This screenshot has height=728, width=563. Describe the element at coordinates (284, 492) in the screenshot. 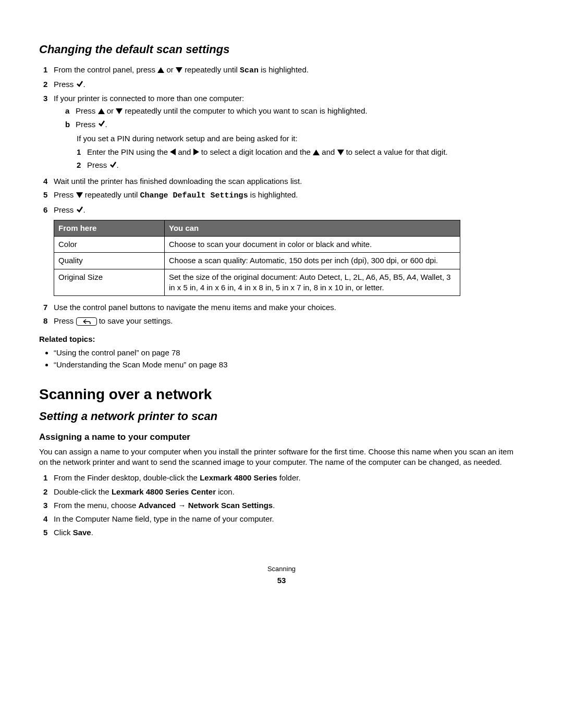

I see `step-2: 2 Double-click the Lexmark 4800 Series C…` at that location.